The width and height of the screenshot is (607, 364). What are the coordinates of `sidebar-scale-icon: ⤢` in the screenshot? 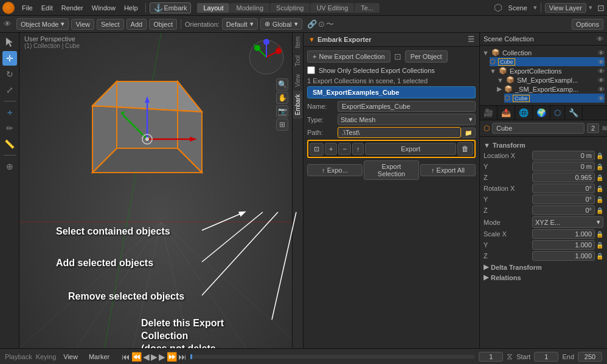 It's located at (10, 90).